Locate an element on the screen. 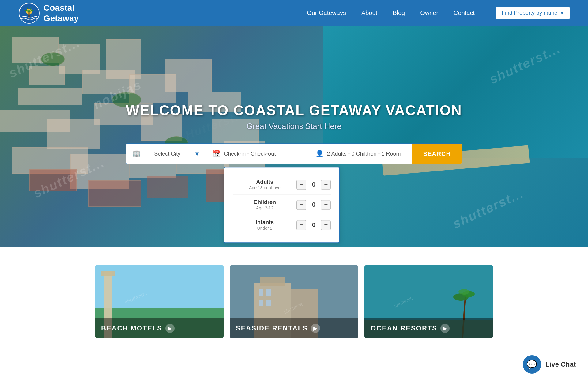 Image resolution: width=588 pixels, height=392 pixels. children-counter: − 0 + is located at coordinates (314, 205).